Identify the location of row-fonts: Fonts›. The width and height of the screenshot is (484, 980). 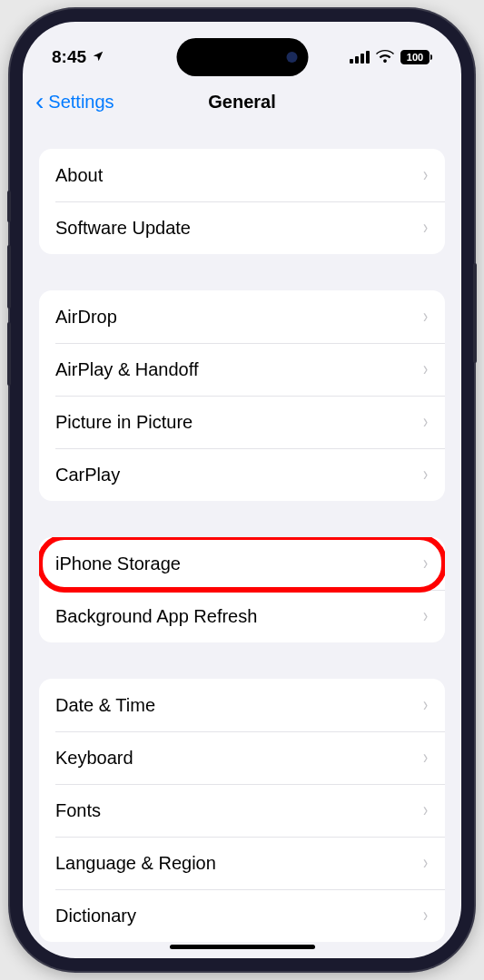
(242, 810).